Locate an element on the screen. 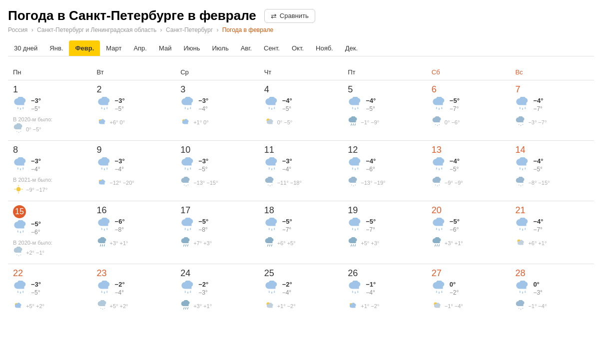 The image size is (602, 364). day-cell-8: 8−3°−4°В 2021-м было:−9° −17° is located at coordinates (50, 171).